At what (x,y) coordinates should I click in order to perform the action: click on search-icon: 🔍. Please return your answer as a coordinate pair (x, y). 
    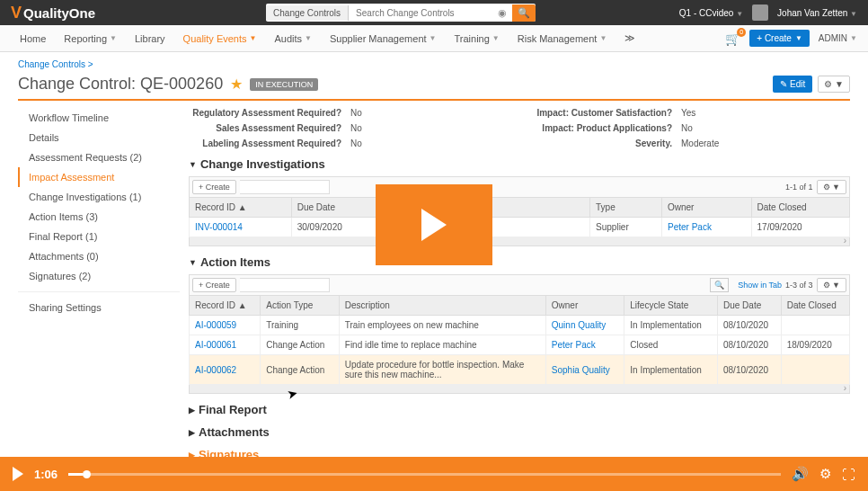
    Looking at the image, I should click on (524, 13).